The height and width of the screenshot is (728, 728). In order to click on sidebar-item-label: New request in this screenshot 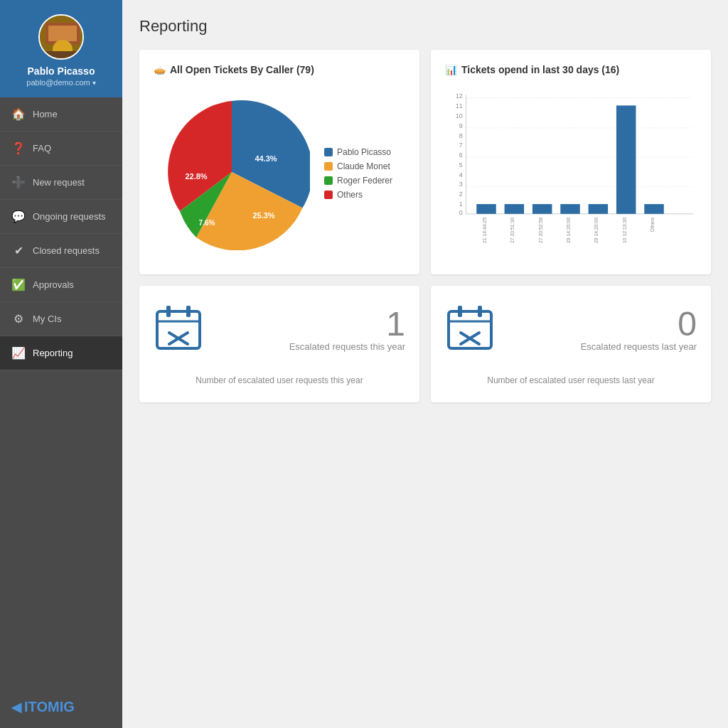, I will do `click(58, 182)`.